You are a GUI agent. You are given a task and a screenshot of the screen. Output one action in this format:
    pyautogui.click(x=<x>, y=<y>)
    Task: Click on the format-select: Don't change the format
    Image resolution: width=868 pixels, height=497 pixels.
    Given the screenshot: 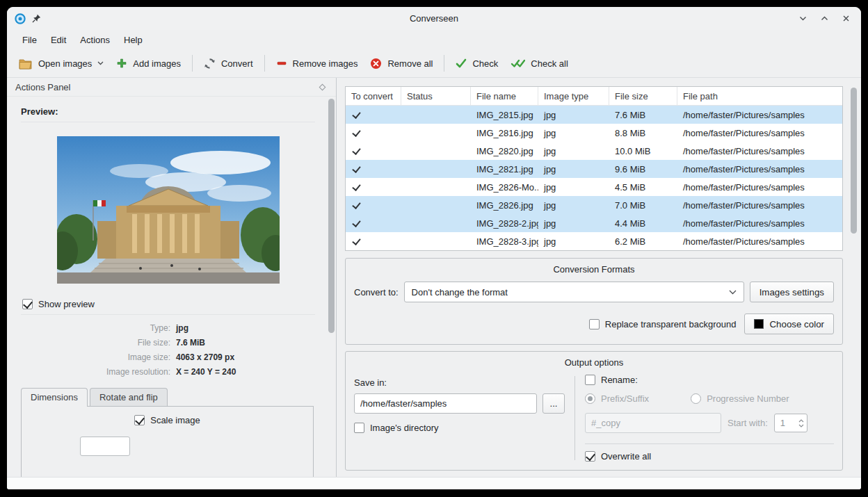 What is the action you would take?
    pyautogui.click(x=574, y=292)
    